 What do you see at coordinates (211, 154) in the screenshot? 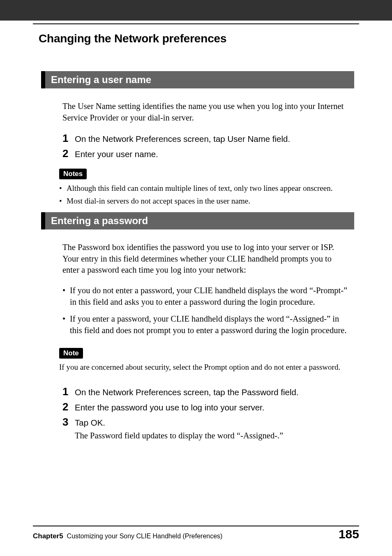
I see `step-row: 2 Enter your user name.` at bounding box center [211, 154].